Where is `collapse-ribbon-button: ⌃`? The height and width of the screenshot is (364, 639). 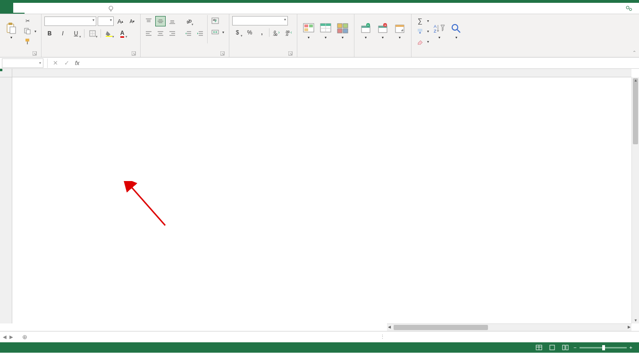
collapse-ribbon-button: ⌃ is located at coordinates (634, 53).